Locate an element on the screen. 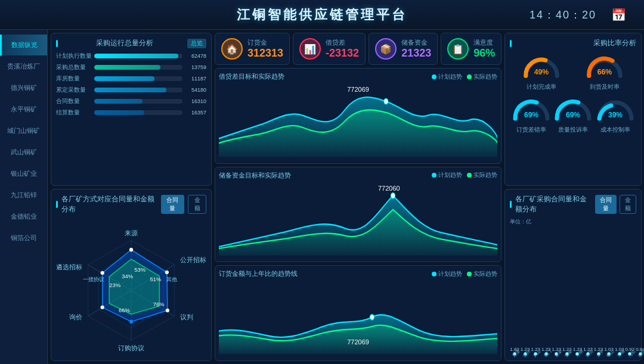 The image size is (644, 364). chart-debt-trend: 借贷差目标和实际趋势 计划趋势 实际趋势 772069 is located at coordinates (358, 116).